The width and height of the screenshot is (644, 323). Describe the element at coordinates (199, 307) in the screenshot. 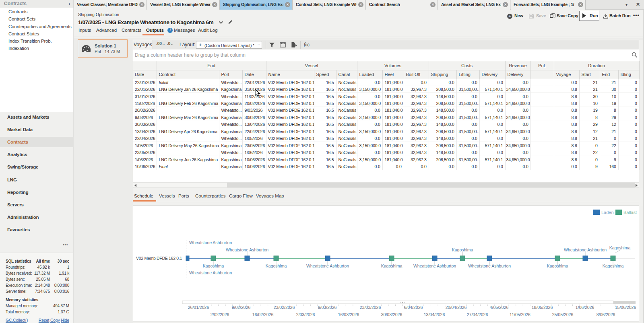

I see `svg-text: 26/01/2026` at that location.